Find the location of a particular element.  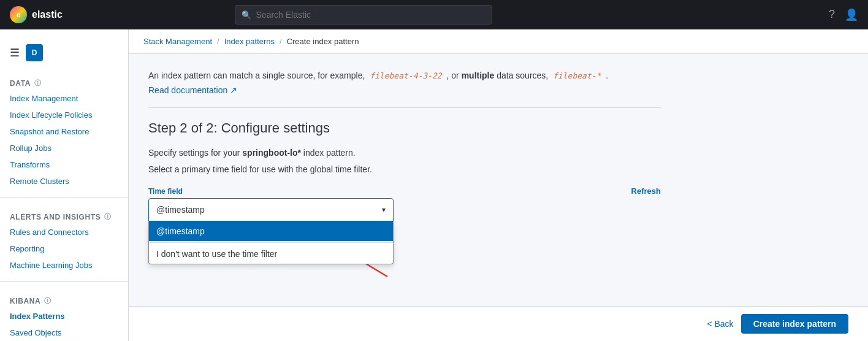

nav-icons: ? 👤 is located at coordinates (843, 15).